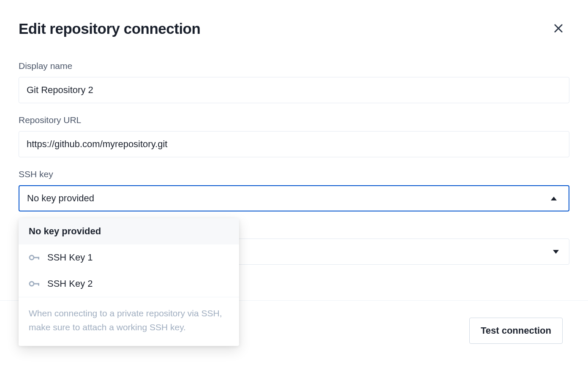  I want to click on test-connection-button: Test connection, so click(516, 331).